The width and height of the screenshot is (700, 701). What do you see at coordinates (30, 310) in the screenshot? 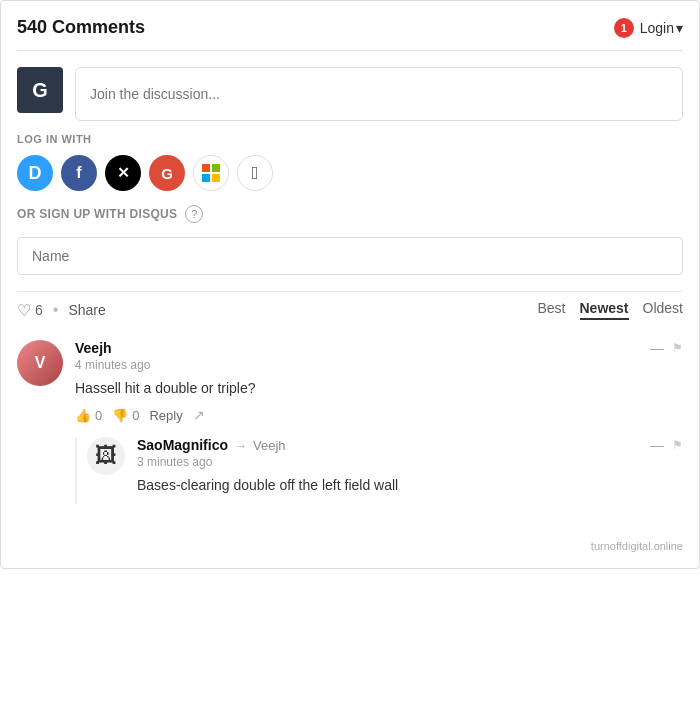
I see `like-area: ♡ 6` at bounding box center [30, 310].